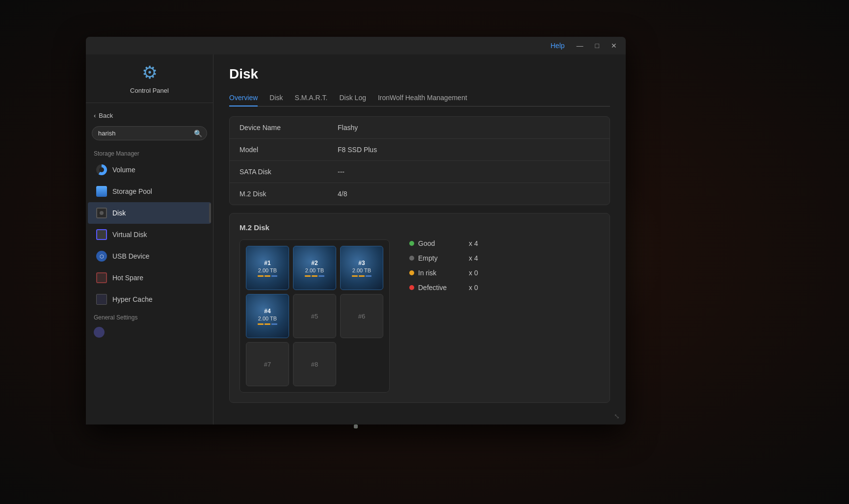 The width and height of the screenshot is (849, 504). What do you see at coordinates (471, 288) in the screenshot?
I see `legend-defective-count: x 0` at bounding box center [471, 288].